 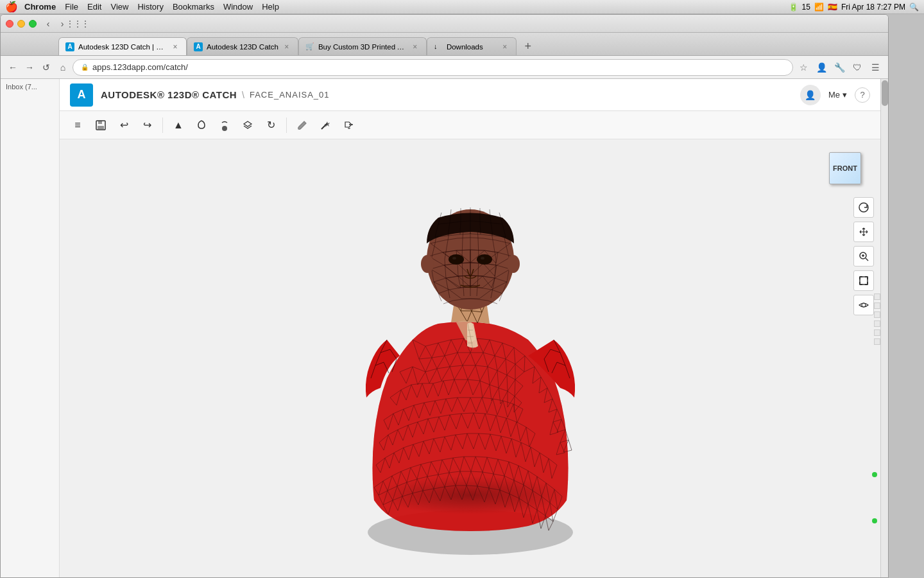 What do you see at coordinates (439, 67) in the screenshot?
I see `address-text: apps.123dapp.com/catch/` at bounding box center [439, 67].